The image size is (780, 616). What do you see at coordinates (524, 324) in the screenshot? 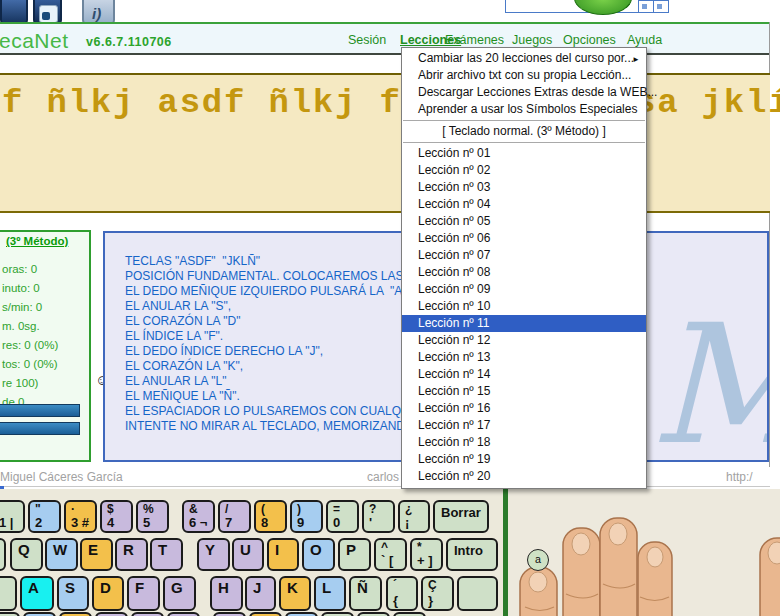
I see `menu-item-leccion-11: Lección nº 11` at bounding box center [524, 324].